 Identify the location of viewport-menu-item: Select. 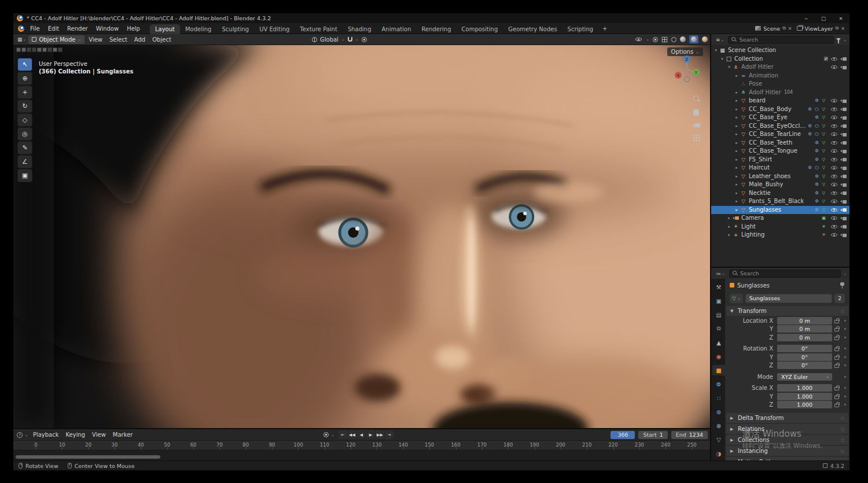
(118, 39).